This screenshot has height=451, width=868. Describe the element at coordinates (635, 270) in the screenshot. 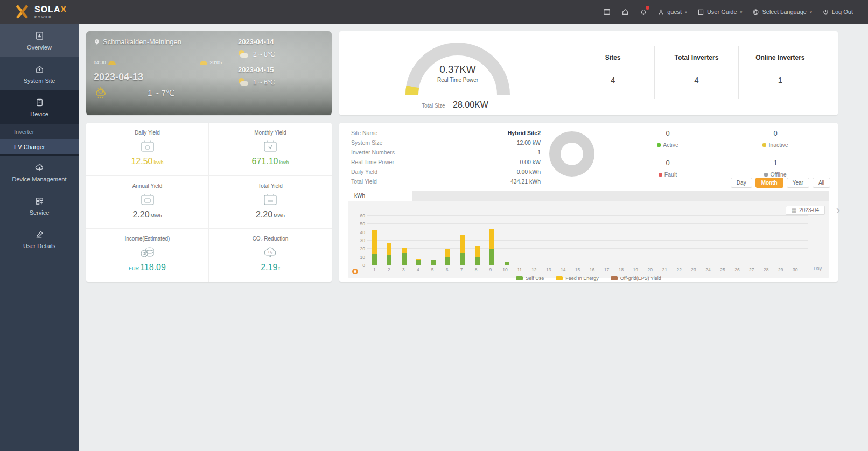

I see `x-axis-tick: 19` at that location.